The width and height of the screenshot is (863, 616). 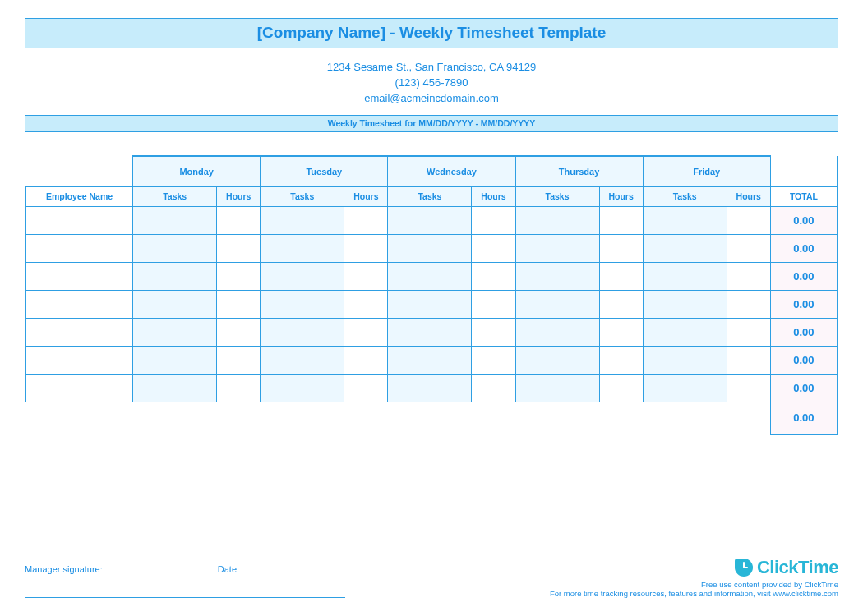 What do you see at coordinates (804, 418) in the screenshot?
I see `grand-total: 0.00` at bounding box center [804, 418].